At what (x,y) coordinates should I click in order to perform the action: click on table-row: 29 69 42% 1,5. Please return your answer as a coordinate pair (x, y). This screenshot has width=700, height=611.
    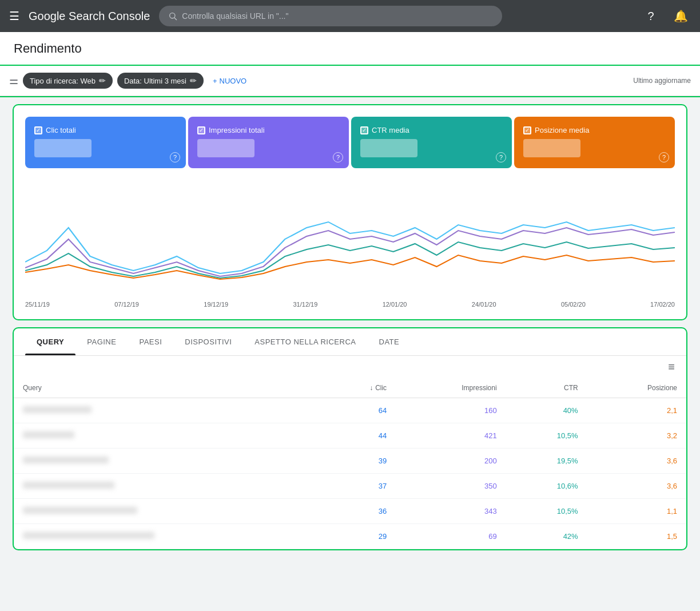
    Looking at the image, I should click on (350, 537).